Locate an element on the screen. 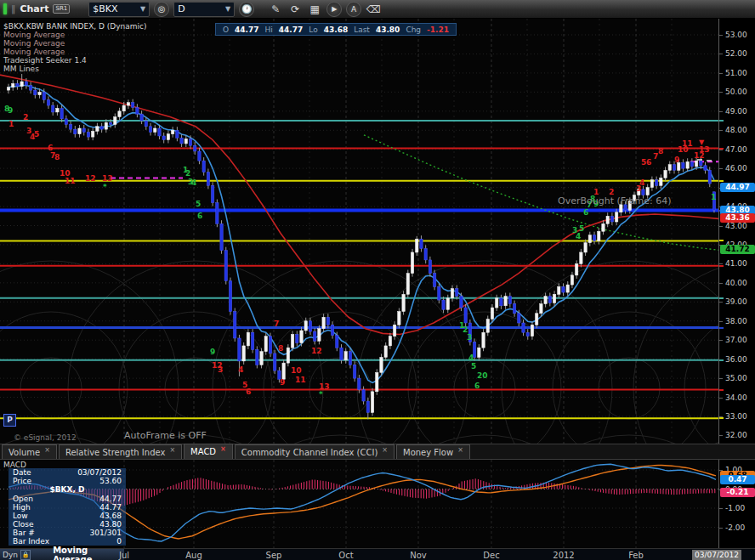 This screenshot has height=560, width=755. seeker-count-green: * is located at coordinates (321, 394).